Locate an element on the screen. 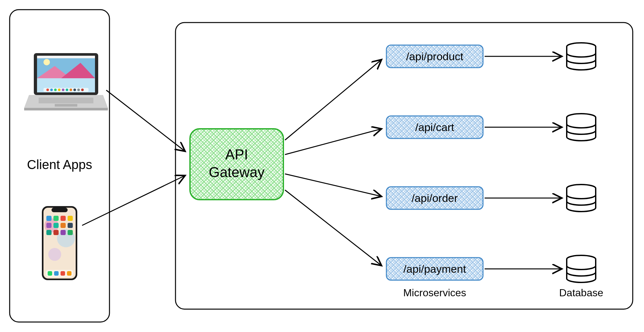 The height and width of the screenshot is (332, 644). arrow-gateway-payment is located at coordinates (333, 228).